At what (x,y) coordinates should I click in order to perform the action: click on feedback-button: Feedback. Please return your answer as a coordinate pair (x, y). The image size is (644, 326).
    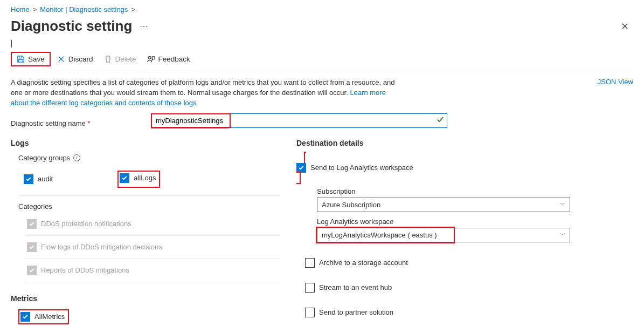
    Looking at the image, I should click on (169, 59).